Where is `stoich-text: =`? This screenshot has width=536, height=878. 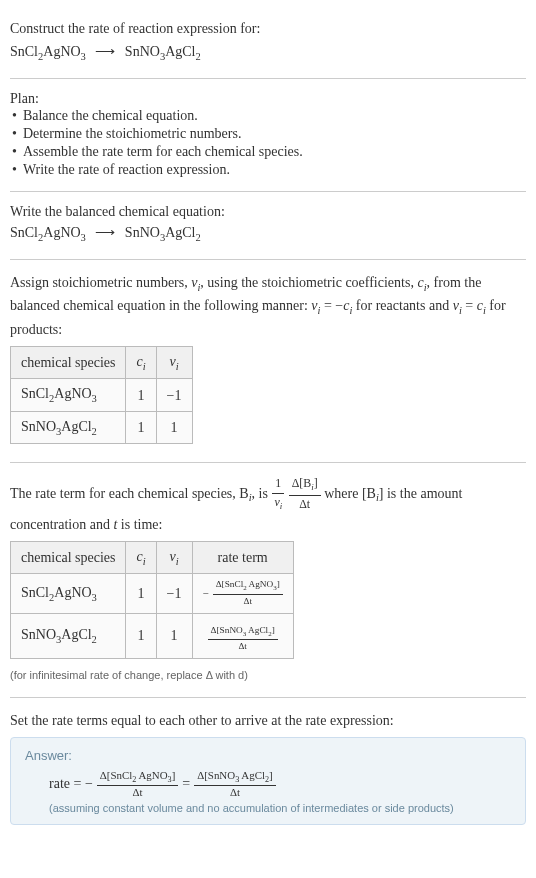
stoich-text: = is located at coordinates (470, 306).